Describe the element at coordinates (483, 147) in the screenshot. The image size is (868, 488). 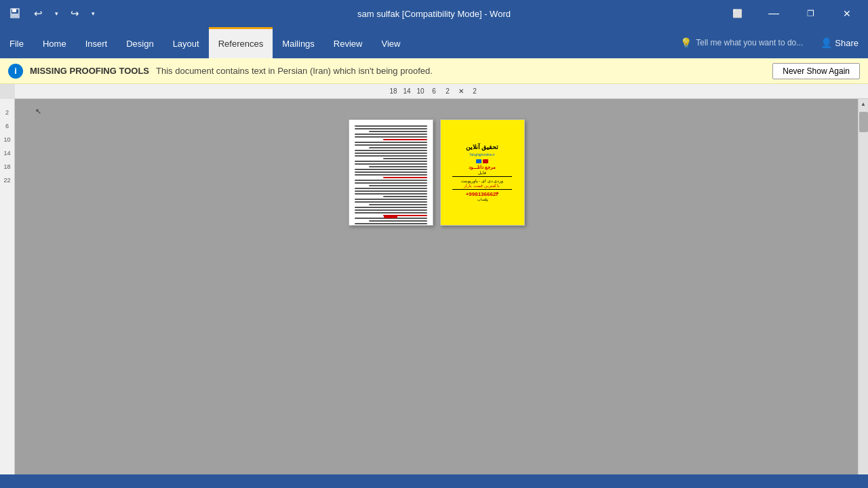
I see `page2-title: تحقیق آنلاین` at that location.